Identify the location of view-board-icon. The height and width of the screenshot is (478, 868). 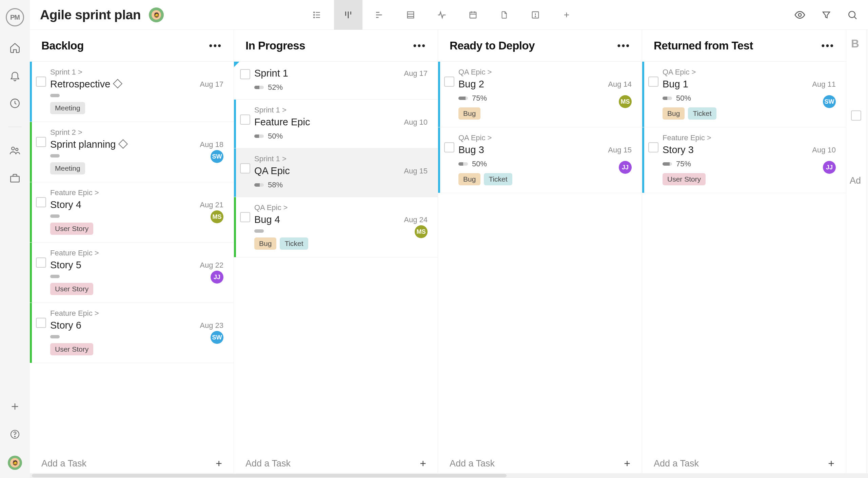
(348, 15).